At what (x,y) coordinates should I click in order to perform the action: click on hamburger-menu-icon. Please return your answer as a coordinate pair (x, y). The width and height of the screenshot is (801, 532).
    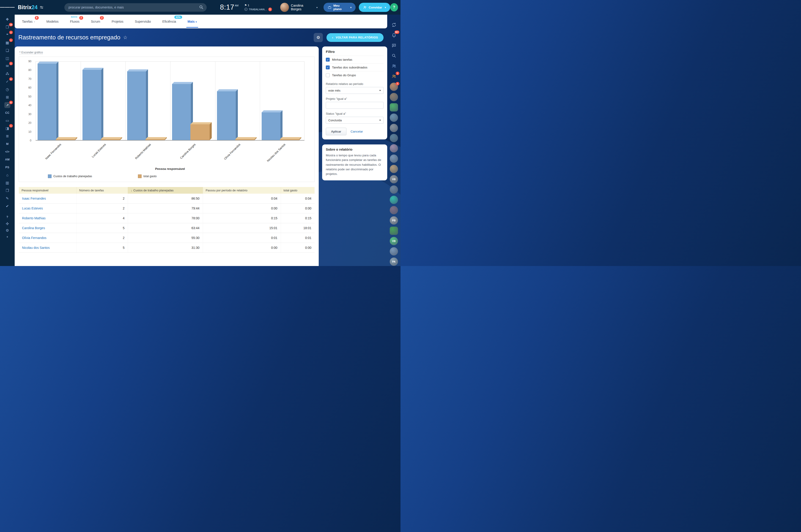
    Looking at the image, I should click on (7, 7).